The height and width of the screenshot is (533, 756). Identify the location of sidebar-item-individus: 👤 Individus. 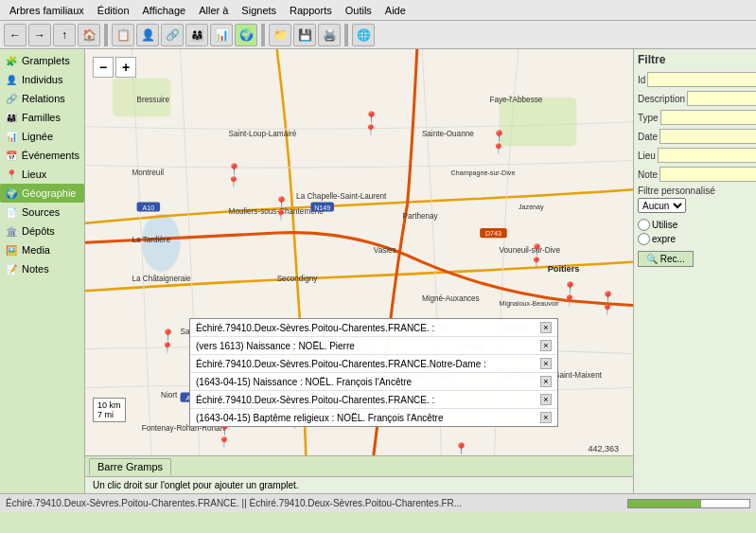
(42, 80).